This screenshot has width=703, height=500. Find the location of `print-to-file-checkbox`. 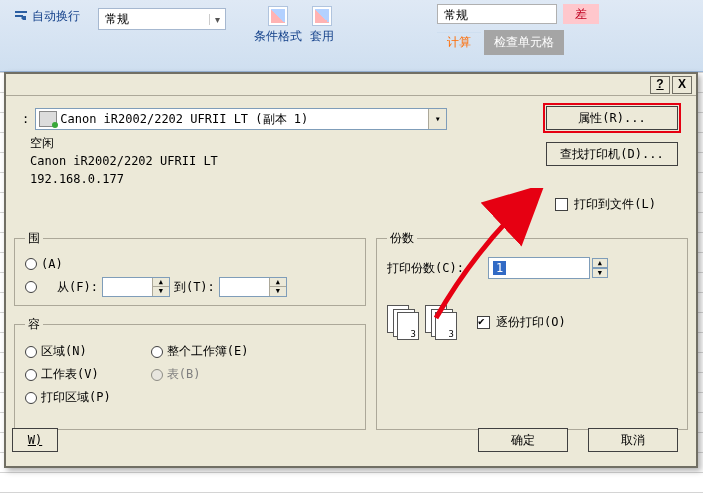

print-to-file-checkbox is located at coordinates (562, 204).